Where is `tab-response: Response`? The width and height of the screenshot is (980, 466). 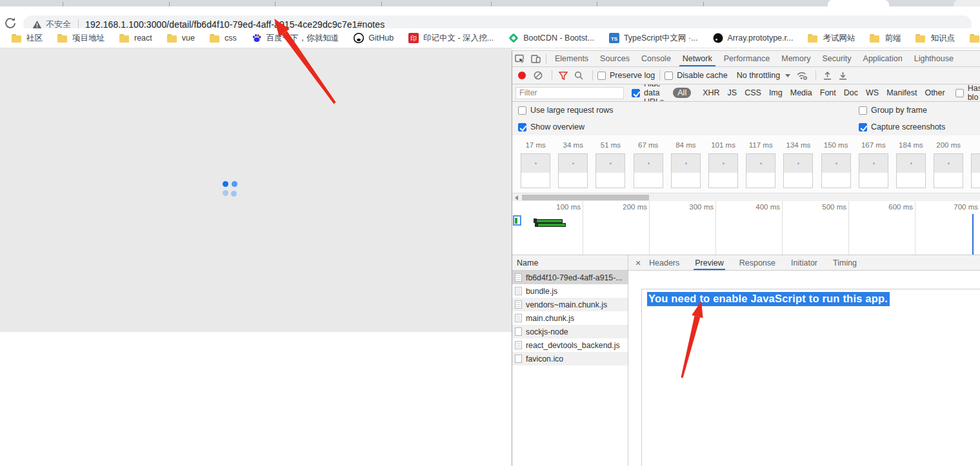 tab-response: Response is located at coordinates (757, 263).